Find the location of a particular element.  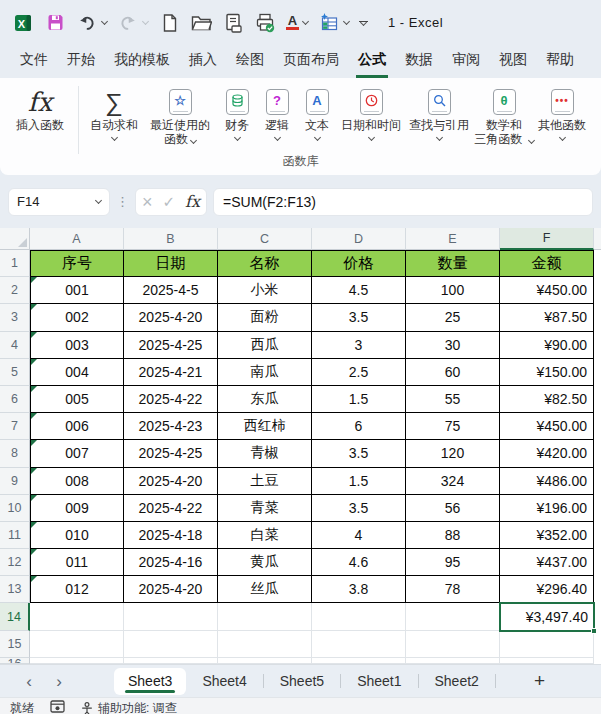

cell: 数量 is located at coordinates (453, 264).